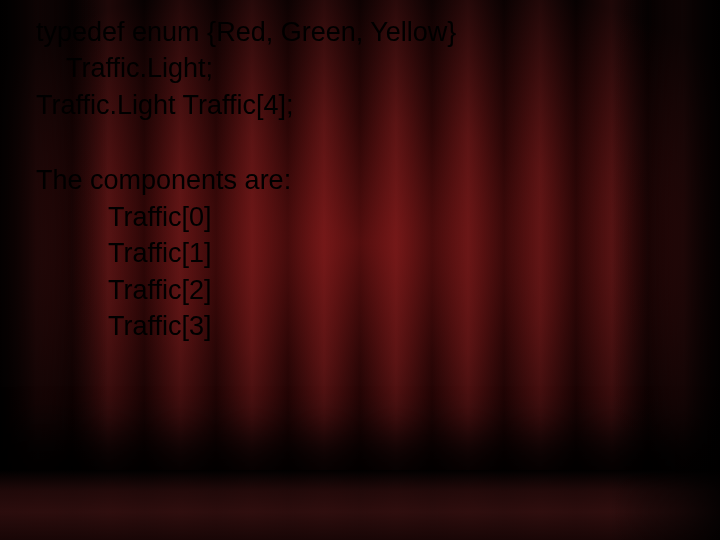 The height and width of the screenshot is (540, 720). What do you see at coordinates (368, 32) in the screenshot?
I see `code-line-1: typedef enum {Red, Green, Yellow}` at bounding box center [368, 32].